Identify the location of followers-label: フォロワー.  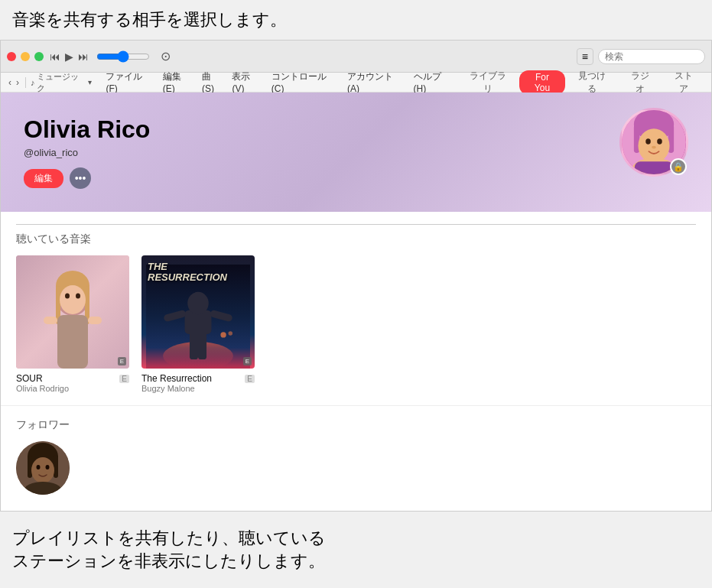
(356, 425).